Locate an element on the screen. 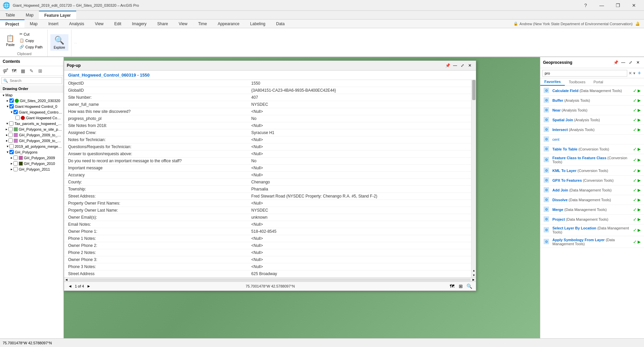 The width and height of the screenshot is (644, 347). geo-pin-btn: 📌 is located at coordinates (616, 62).